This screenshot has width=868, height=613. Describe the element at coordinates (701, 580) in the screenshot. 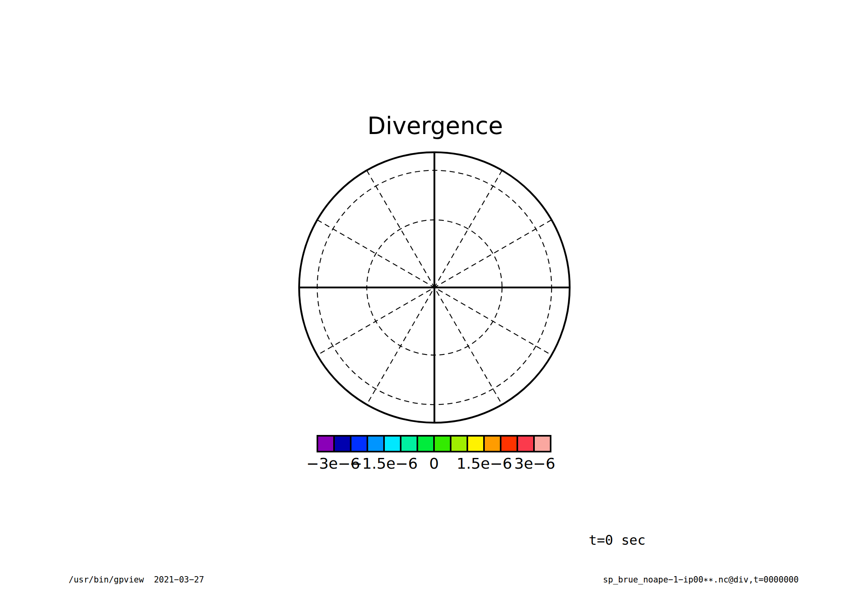

I see `footer-source-file: sp_brue_noape−1−ip00∗∗.nc@div,t=0000000` at that location.